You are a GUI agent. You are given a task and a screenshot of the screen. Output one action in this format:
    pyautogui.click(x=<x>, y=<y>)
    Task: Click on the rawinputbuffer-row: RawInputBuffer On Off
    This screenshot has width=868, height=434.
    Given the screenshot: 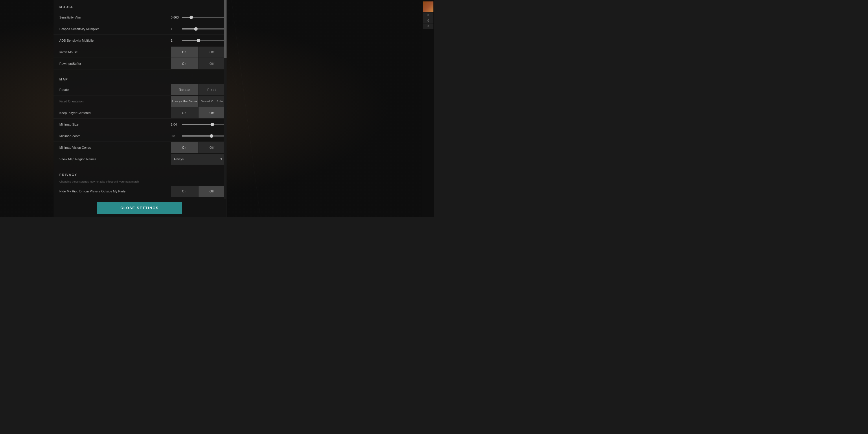 What is the action you would take?
    pyautogui.click(x=140, y=64)
    